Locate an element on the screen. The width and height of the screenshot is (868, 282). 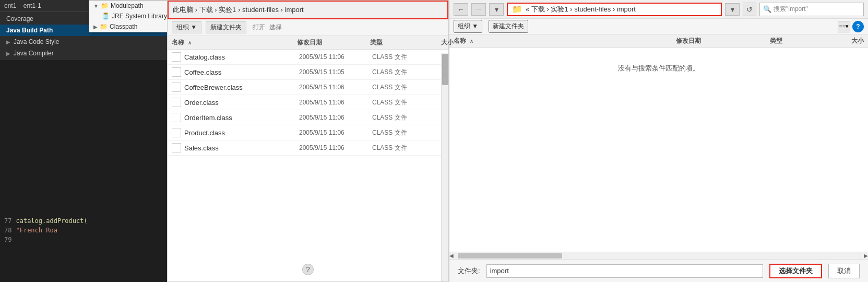
left-open-label: 打开 is located at coordinates (259, 27).